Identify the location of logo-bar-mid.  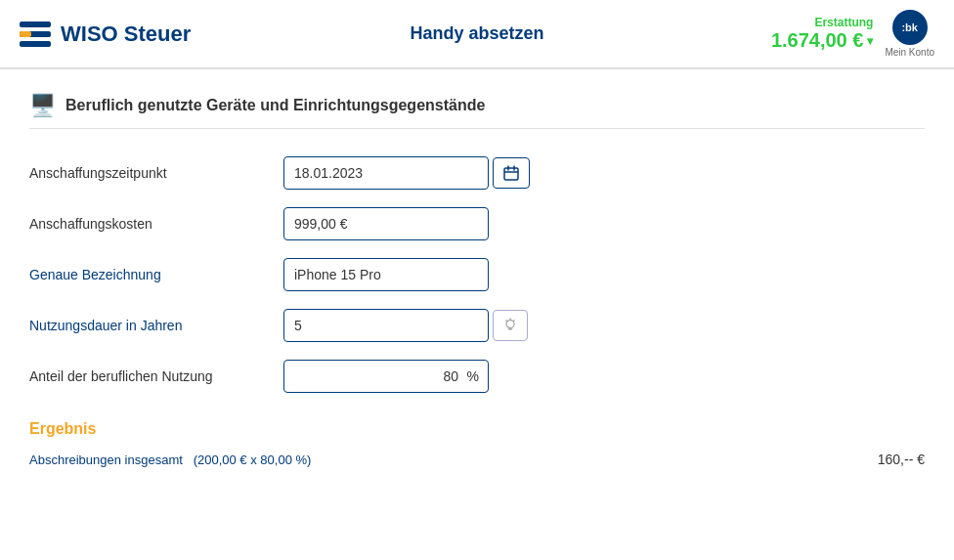
(35, 34).